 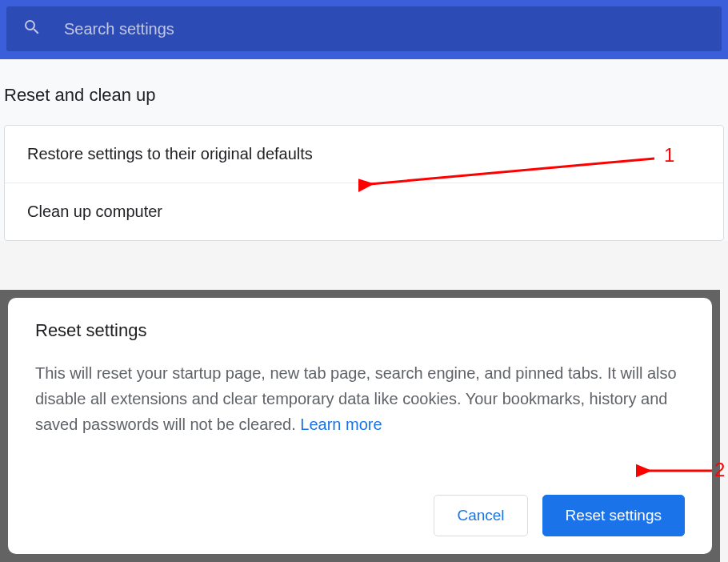 What do you see at coordinates (364, 92) in the screenshot?
I see `section-title: Reset and clean up` at bounding box center [364, 92].